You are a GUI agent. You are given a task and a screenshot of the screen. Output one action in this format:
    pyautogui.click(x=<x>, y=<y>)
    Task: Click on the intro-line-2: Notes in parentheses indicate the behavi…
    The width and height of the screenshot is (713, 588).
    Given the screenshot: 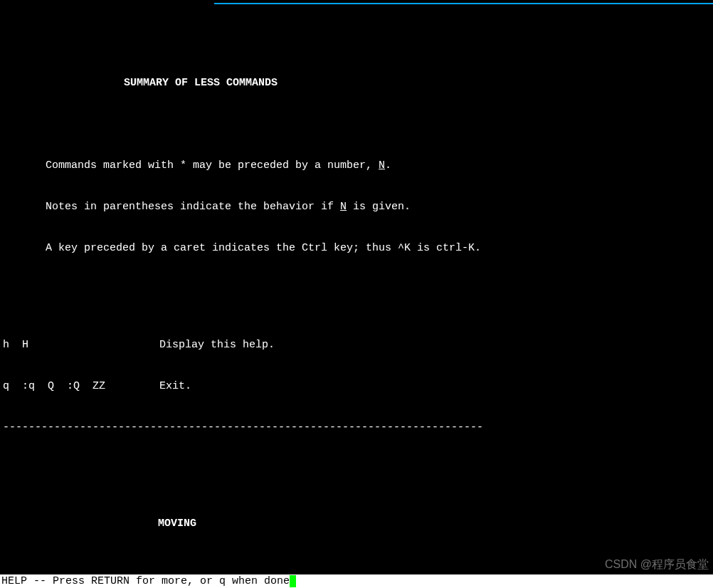 What is the action you would take?
    pyautogui.click(x=356, y=206)
    